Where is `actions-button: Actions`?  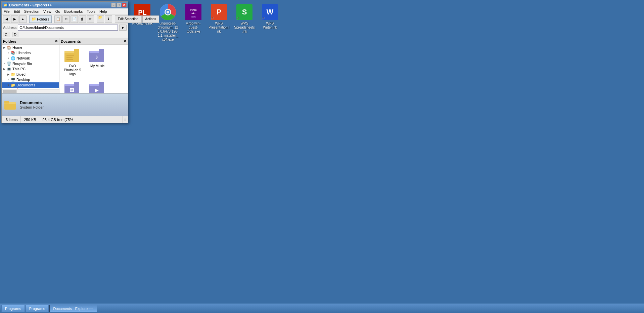
actions-button: Actions is located at coordinates (151, 19).